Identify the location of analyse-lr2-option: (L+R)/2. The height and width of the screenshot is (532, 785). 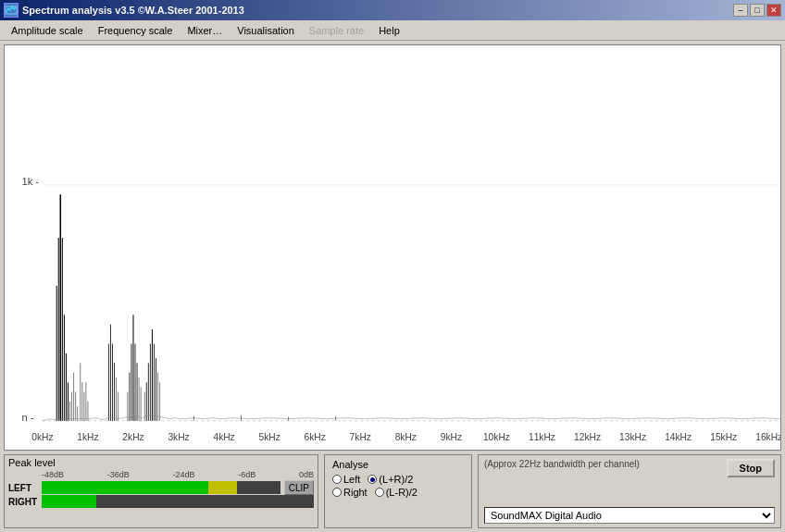
(391, 479).